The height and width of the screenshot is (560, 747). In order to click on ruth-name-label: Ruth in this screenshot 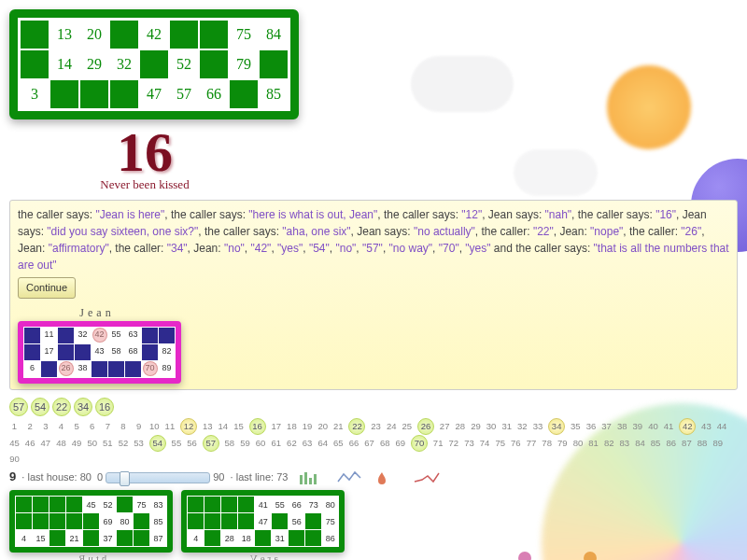, I will do `click(92, 556)`.